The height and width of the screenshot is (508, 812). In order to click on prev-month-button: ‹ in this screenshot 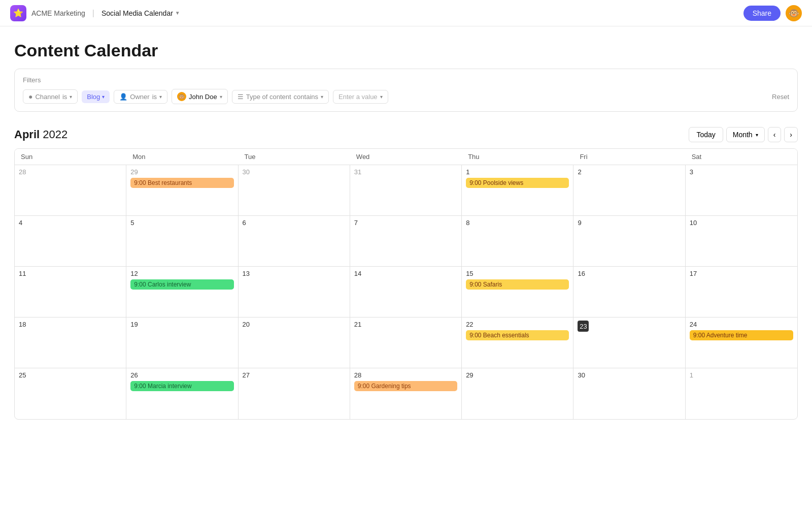, I will do `click(774, 135)`.